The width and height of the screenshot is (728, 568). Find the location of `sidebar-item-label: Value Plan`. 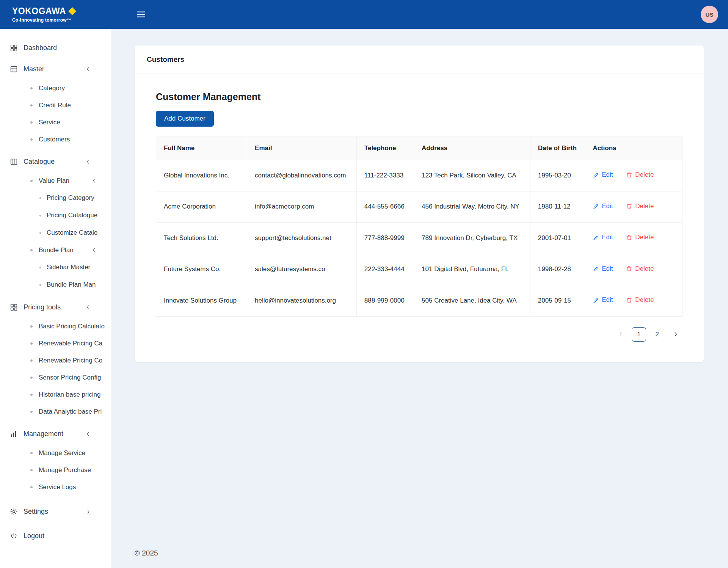

sidebar-item-label: Value Plan is located at coordinates (65, 181).